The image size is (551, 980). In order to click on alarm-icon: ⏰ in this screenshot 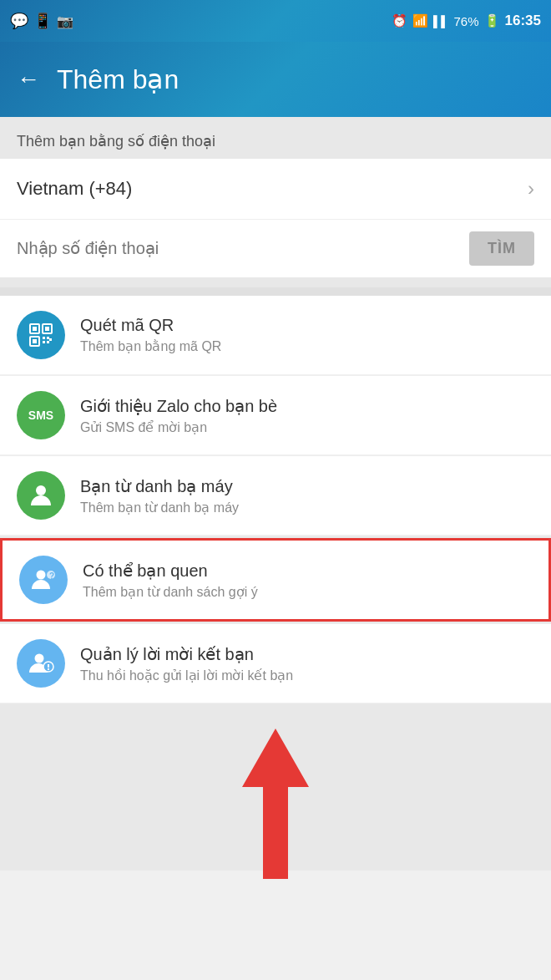, I will do `click(399, 21)`.